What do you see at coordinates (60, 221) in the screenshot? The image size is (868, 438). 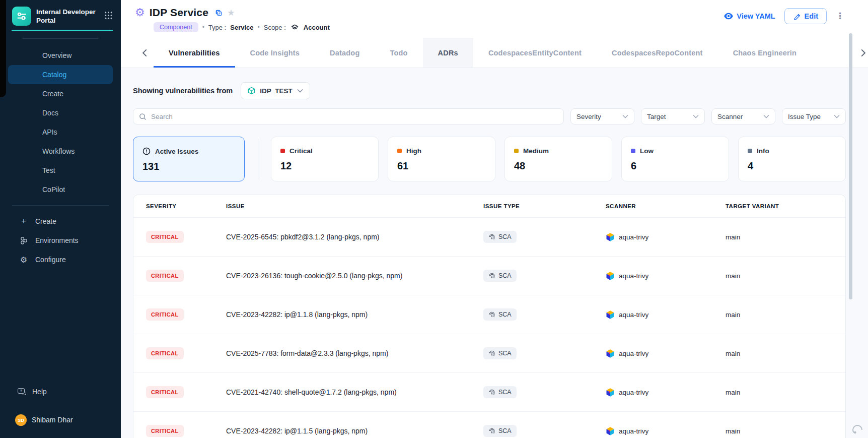 I see `sidebar-item-create: + Create` at bounding box center [60, 221].